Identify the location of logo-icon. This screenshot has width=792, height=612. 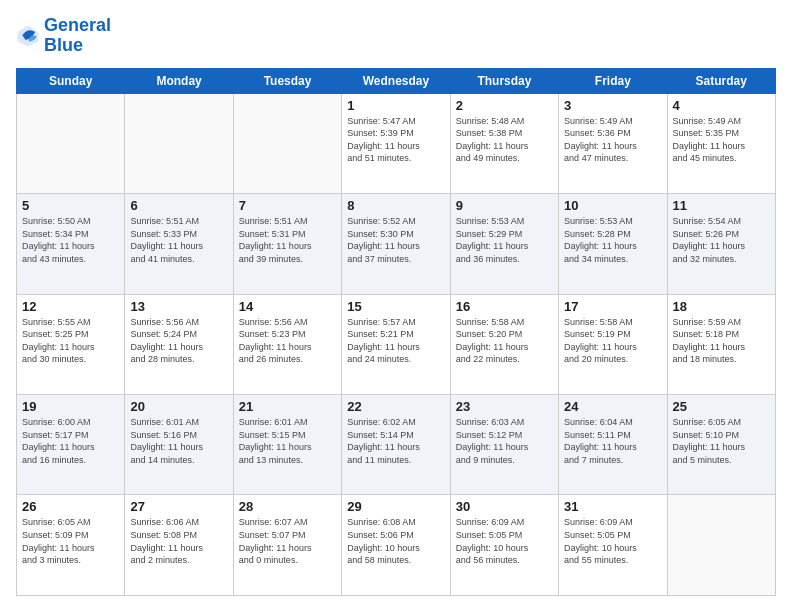
(28, 36).